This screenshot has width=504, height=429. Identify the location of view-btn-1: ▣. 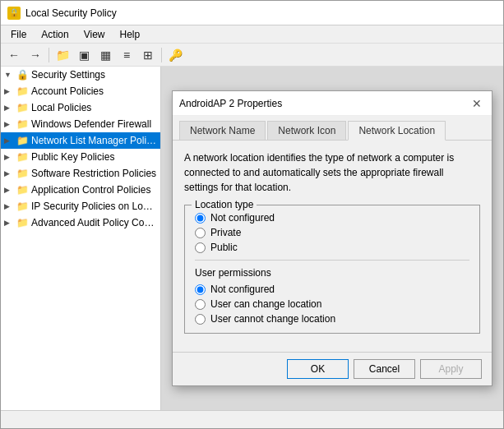
(84, 55).